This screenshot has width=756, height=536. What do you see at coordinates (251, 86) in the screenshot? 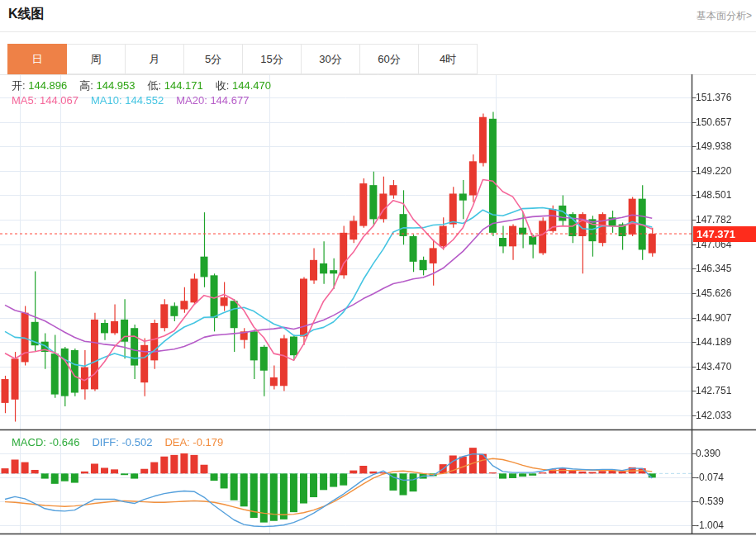
I see `legend-value: 144.470` at bounding box center [251, 86].